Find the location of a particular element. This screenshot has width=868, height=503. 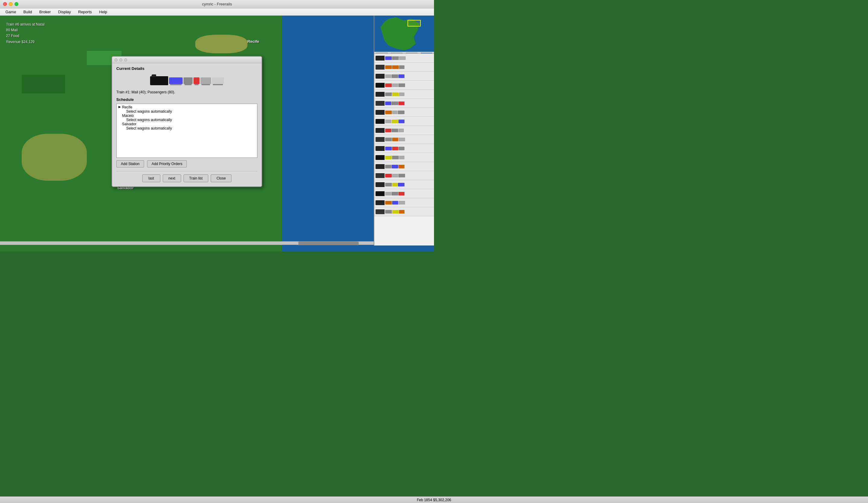

menu-reports: Reports is located at coordinates (85, 12).